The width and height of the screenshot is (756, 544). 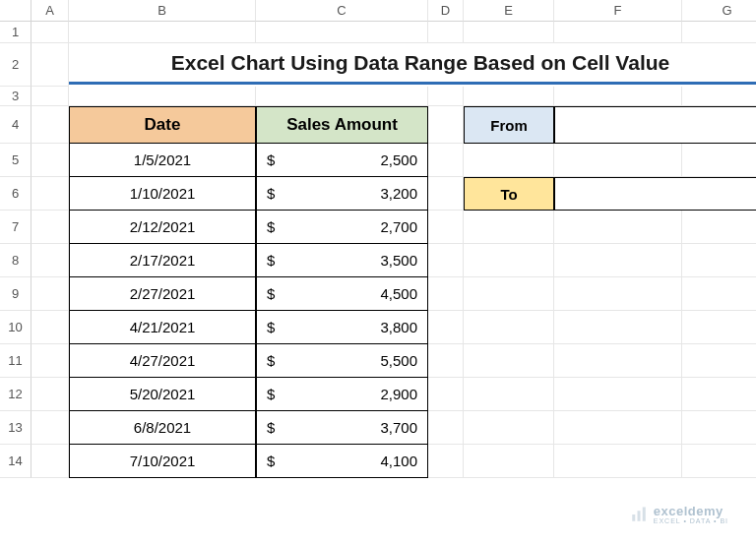 I want to click on column-header-B: B, so click(x=162, y=11).